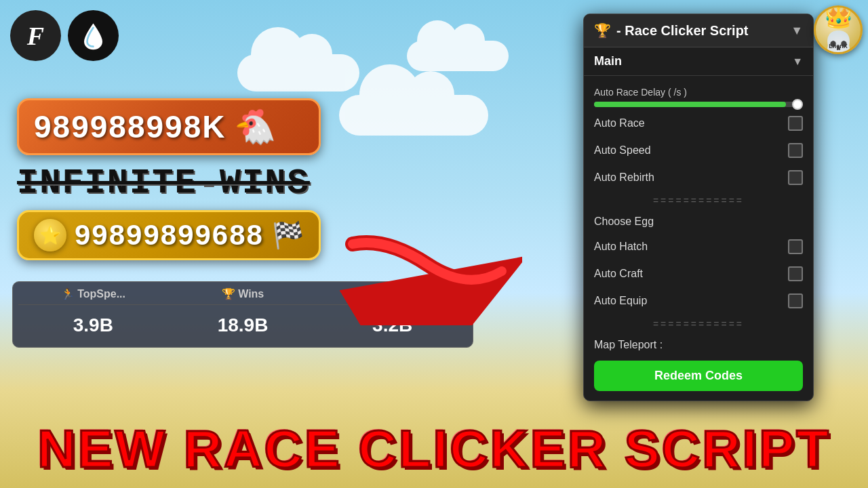 The width and height of the screenshot is (868, 488). I want to click on auto-hatch-label: Auto Hatch, so click(621, 247).